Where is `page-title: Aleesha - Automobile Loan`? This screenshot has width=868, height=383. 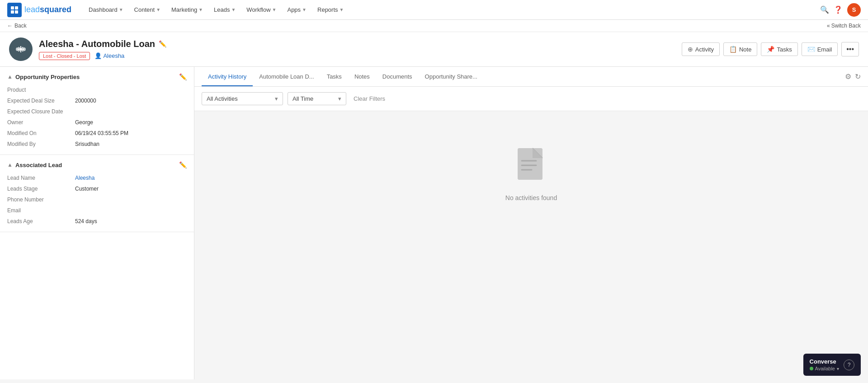
page-title: Aleesha - Automobile Loan is located at coordinates (97, 44).